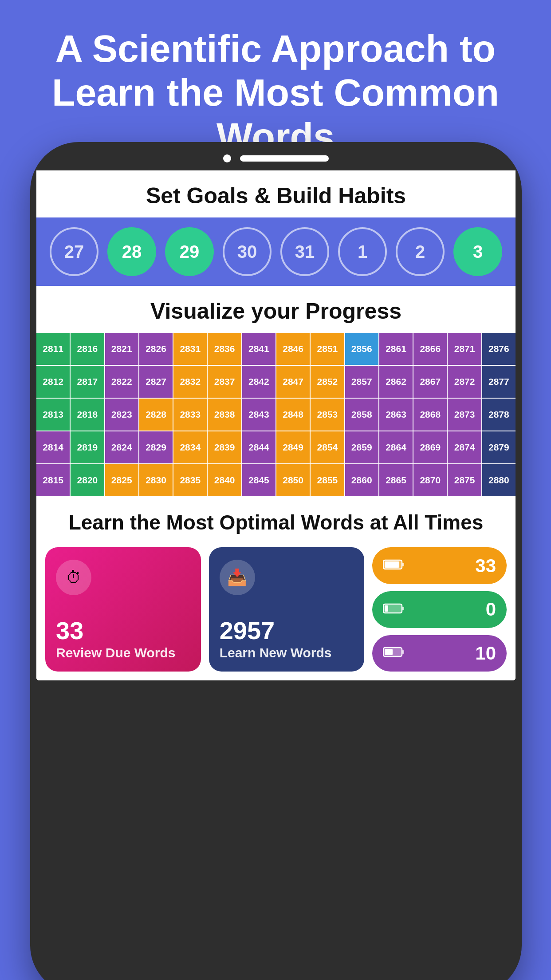 This screenshot has height=980, width=551. What do you see at coordinates (87, 480) in the screenshot?
I see `grid-cell: 2820` at bounding box center [87, 480].